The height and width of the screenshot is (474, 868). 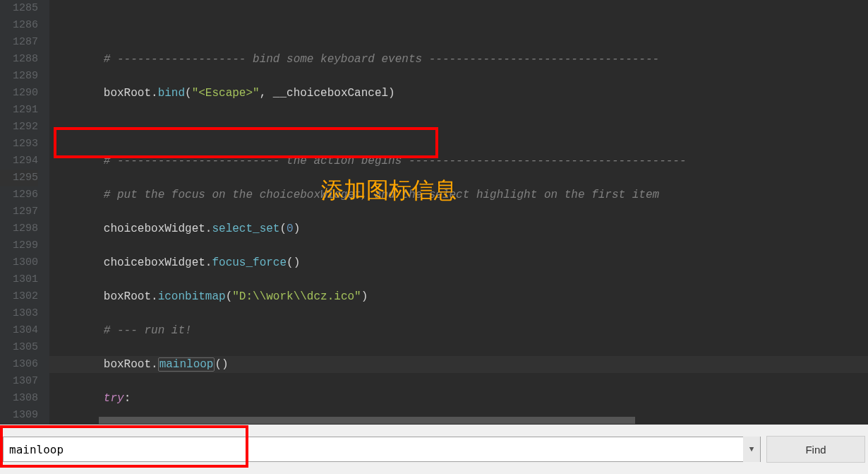 What do you see at coordinates (459, 59) in the screenshot?
I see `code-line: # ------------------- bind some keyboard…` at bounding box center [459, 59].